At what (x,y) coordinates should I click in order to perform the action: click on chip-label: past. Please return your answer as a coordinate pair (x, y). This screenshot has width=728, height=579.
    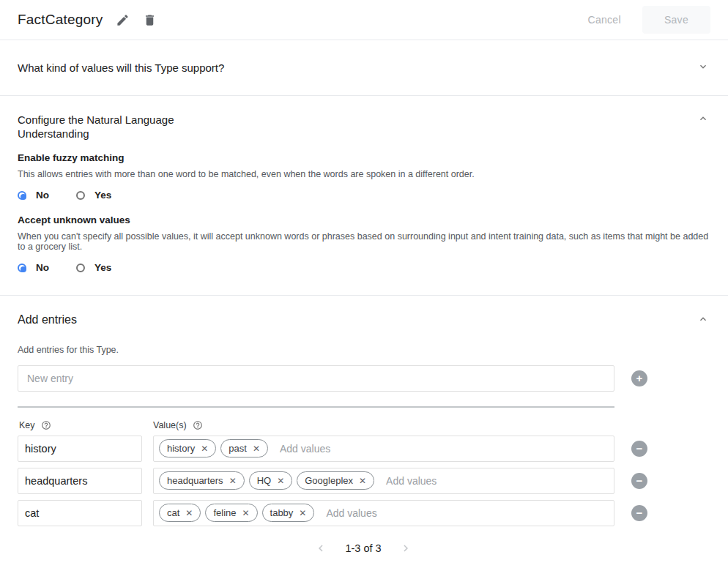
    Looking at the image, I should click on (237, 448).